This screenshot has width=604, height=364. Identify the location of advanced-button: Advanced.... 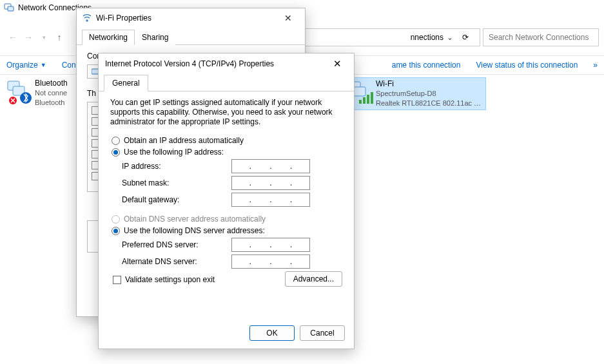
(313, 279).